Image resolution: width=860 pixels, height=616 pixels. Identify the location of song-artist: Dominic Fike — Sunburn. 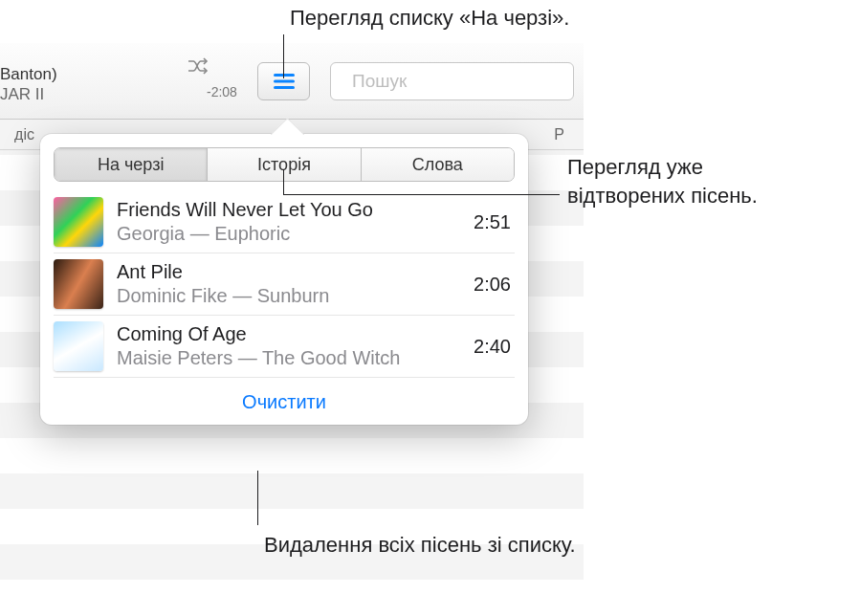
(289, 297).